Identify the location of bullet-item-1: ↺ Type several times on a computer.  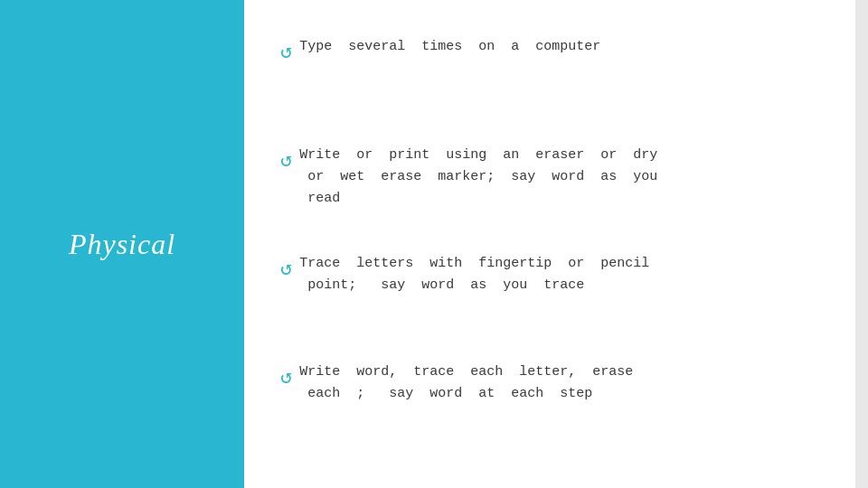
(440, 52).